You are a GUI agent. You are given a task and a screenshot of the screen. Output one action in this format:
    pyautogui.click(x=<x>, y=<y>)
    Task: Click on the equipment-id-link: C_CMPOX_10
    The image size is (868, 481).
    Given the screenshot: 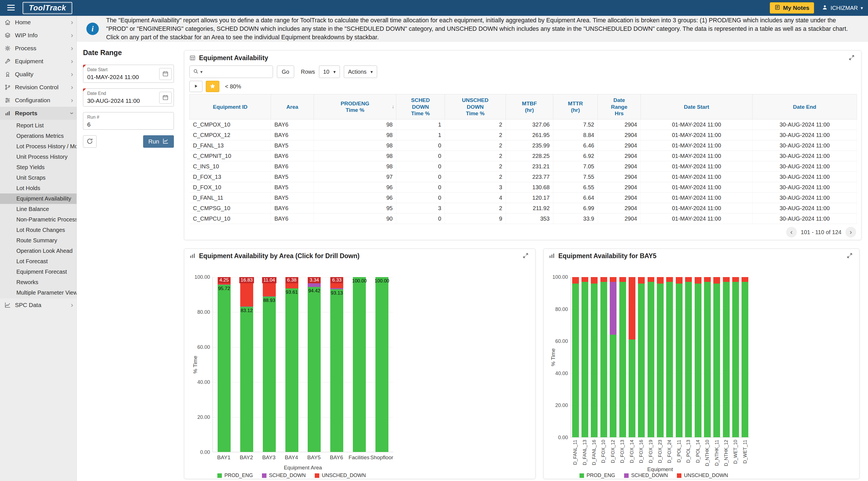 What is the action you would take?
    pyautogui.click(x=230, y=125)
    